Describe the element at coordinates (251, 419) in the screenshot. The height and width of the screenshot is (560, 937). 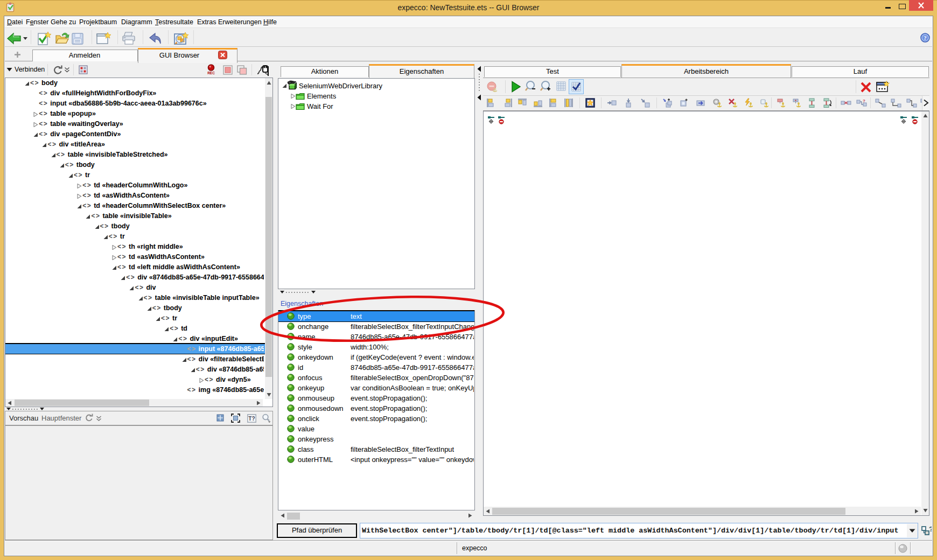
I see `svg-text: T?` at that location.